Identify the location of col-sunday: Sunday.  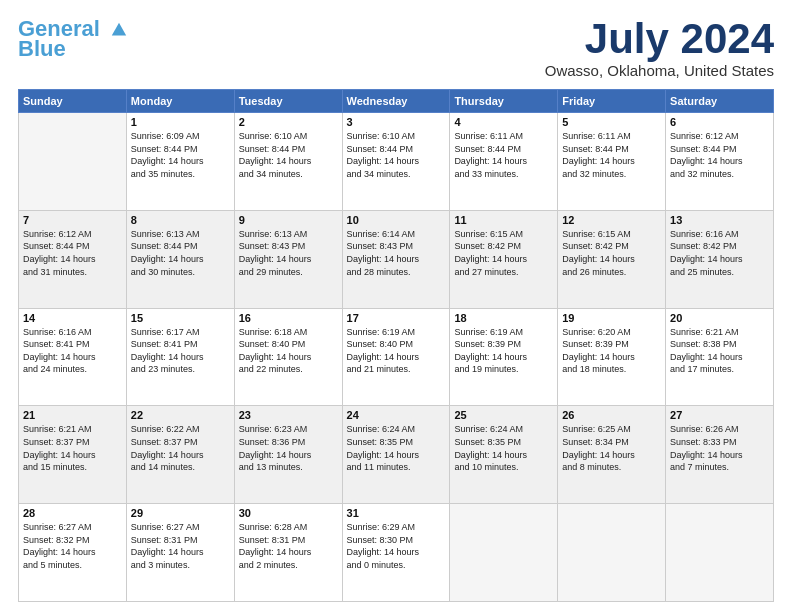
(73, 102).